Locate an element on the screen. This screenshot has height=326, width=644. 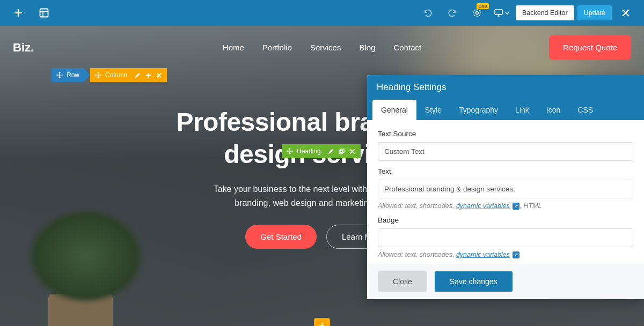
tab-style: Style is located at coordinates (434, 110).